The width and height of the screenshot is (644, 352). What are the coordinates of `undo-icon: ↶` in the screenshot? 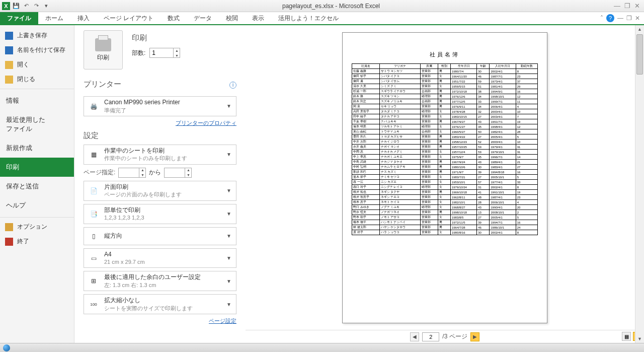 It's located at (26, 6).